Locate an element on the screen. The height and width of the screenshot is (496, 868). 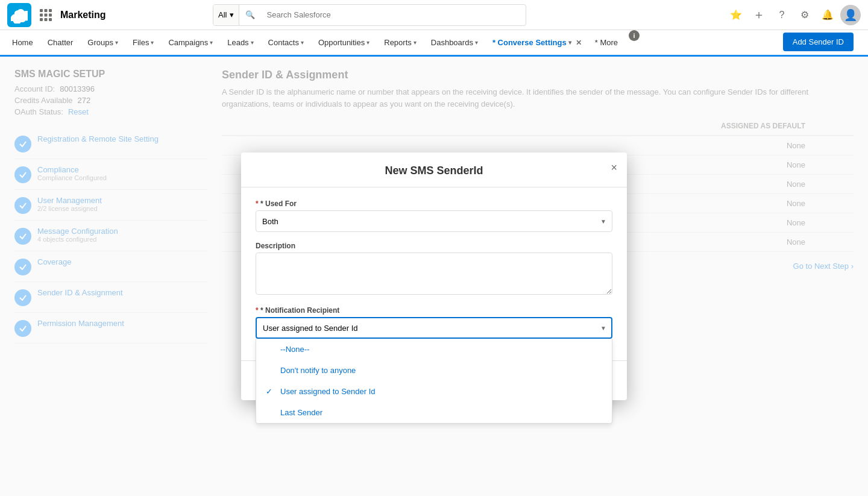
used-for-select: Both Outbound Inbound is located at coordinates (434, 221).